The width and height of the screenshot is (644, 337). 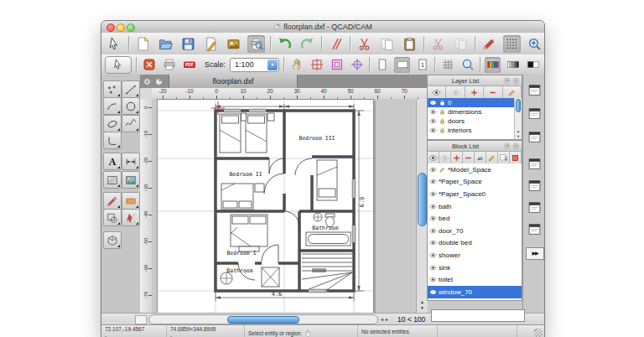 I want to click on resize-grip, so click(x=538, y=333).